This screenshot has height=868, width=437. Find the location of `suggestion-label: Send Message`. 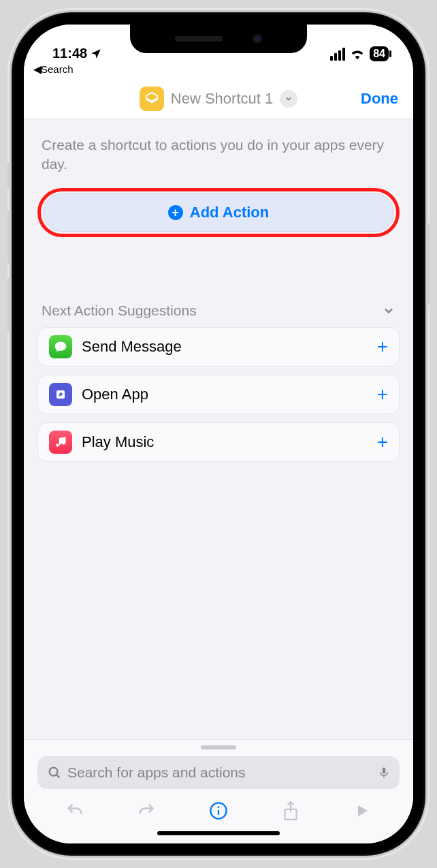

suggestion-label: Send Message is located at coordinates (225, 347).